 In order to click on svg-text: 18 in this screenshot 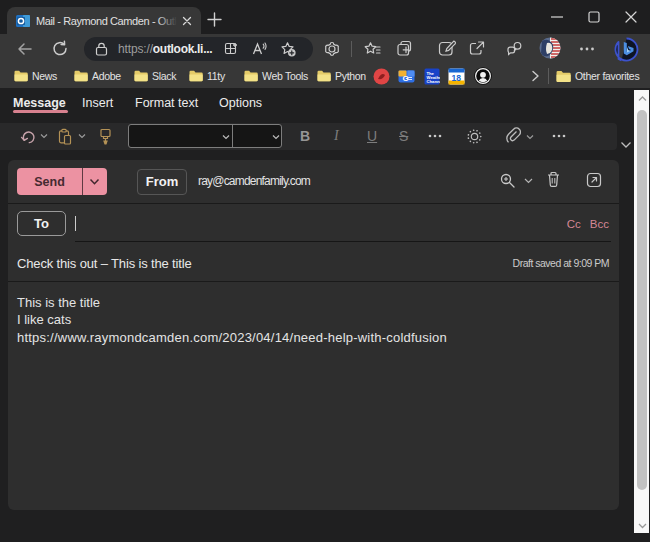, I will do `click(457, 78)`.